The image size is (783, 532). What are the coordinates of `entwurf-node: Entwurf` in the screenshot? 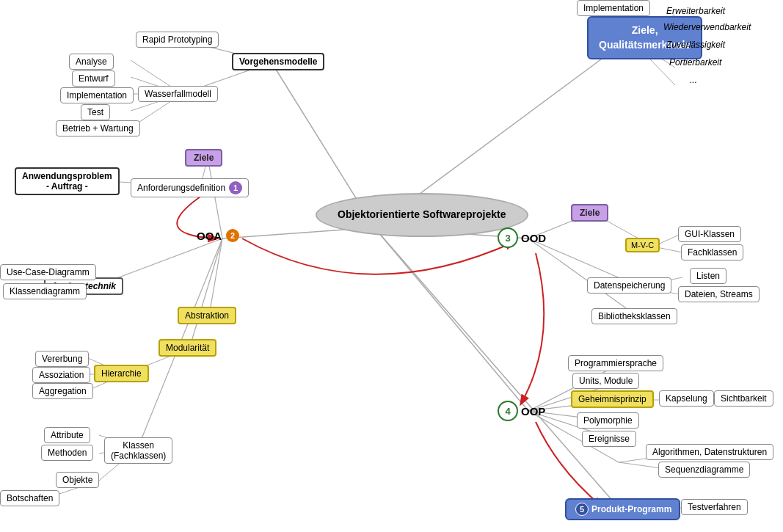 It's located at (94, 79).